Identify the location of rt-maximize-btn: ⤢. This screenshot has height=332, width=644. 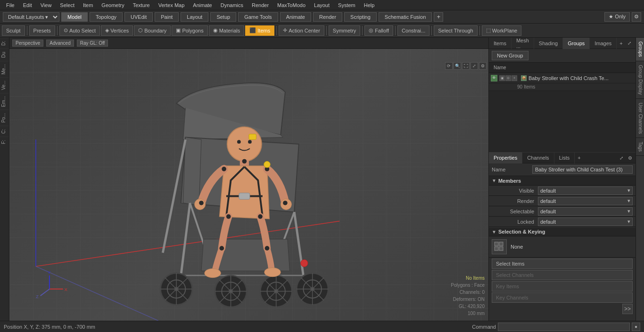
(629, 43).